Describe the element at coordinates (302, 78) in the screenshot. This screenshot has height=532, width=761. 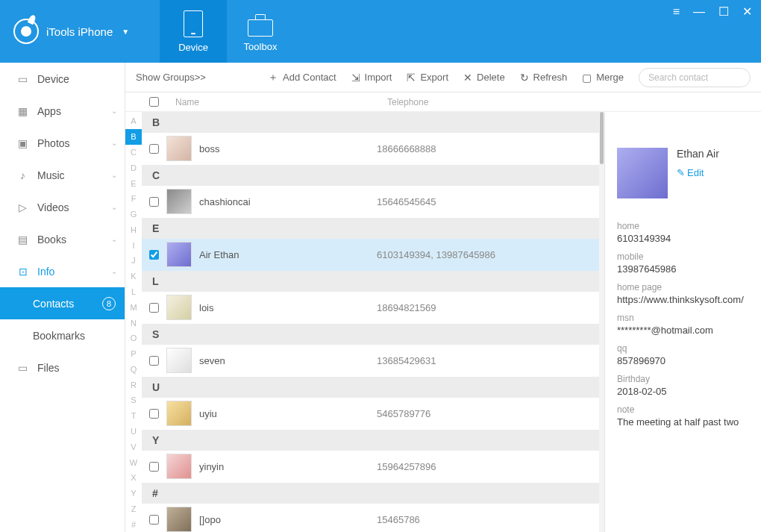
I see `add-contact-button: ＋Add Contact` at that location.